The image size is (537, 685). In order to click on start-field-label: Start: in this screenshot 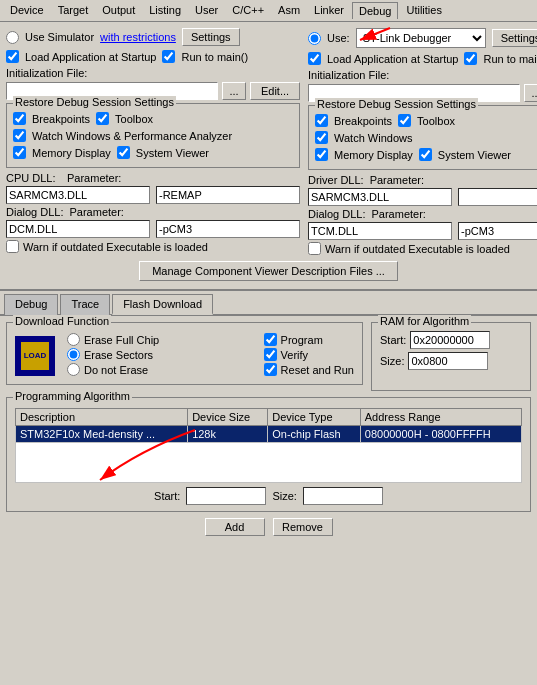, I will do `click(167, 496)`.